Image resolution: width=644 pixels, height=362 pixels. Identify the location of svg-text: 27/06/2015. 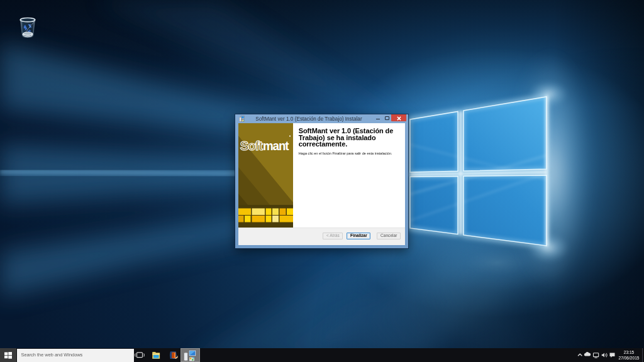
(629, 358).